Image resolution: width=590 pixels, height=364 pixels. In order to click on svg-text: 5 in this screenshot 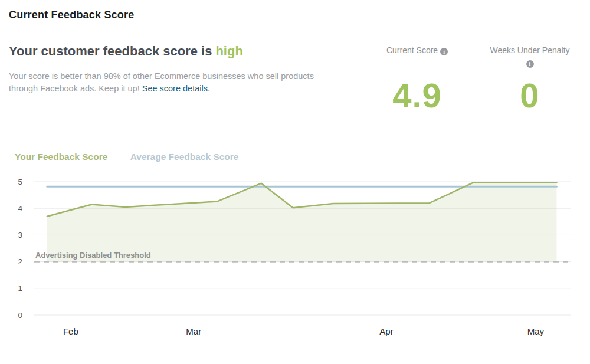, I will do `click(20, 182)`.